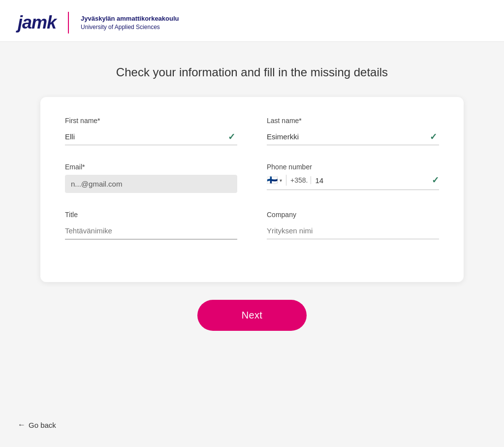  What do you see at coordinates (371, 180) in the screenshot?
I see `phone-number-input` at bounding box center [371, 180].